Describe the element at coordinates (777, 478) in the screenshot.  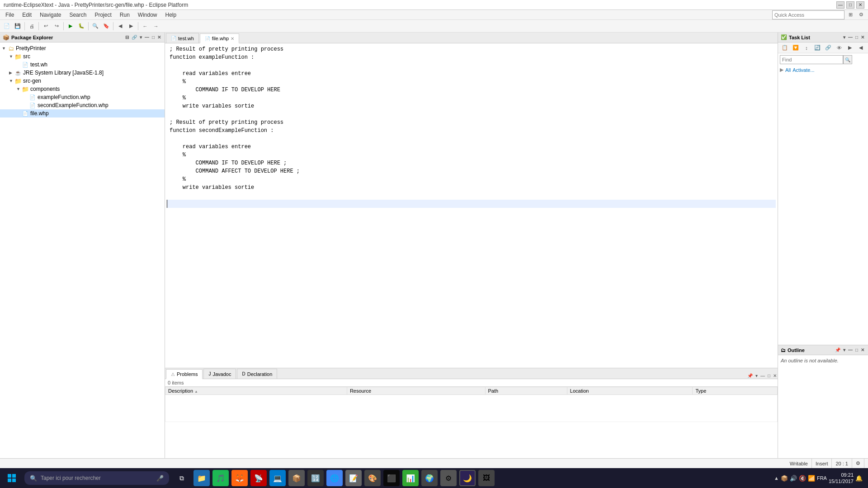
I see `tray-arrow: ▲` at that location.